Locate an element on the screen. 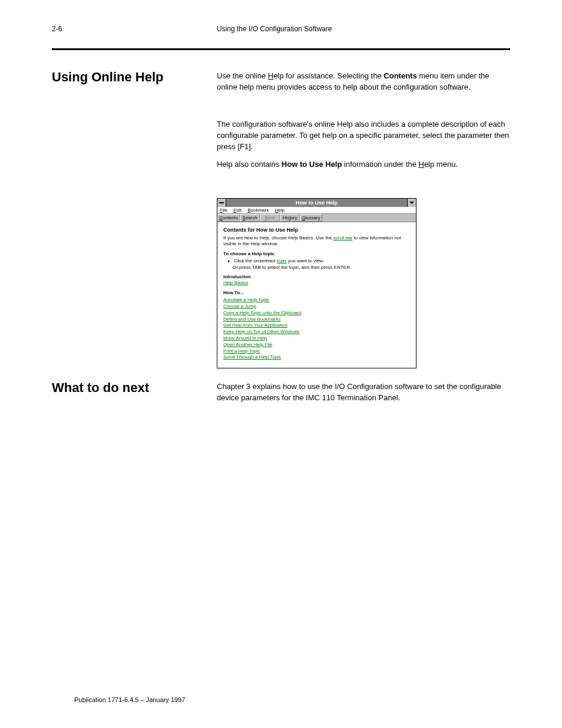 This screenshot has width=562, height=728. menu-bookmark: Bookmark is located at coordinates (258, 210).